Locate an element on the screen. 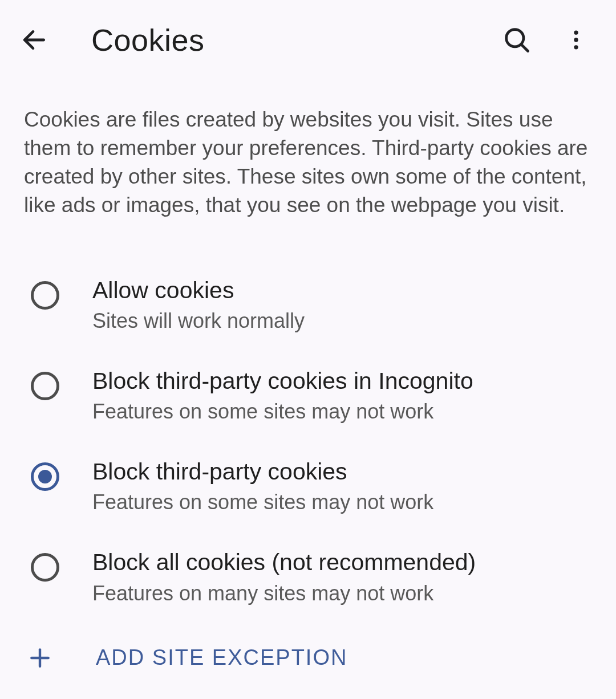 The width and height of the screenshot is (616, 699). option-title: Block third-party cookies is located at coordinates (342, 472).